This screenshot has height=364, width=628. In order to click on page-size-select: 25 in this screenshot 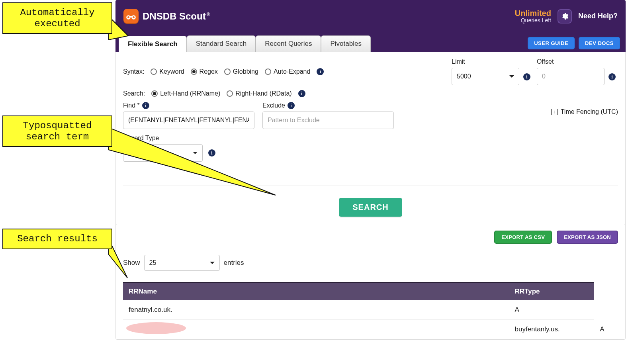, I will do `click(182, 263)`.